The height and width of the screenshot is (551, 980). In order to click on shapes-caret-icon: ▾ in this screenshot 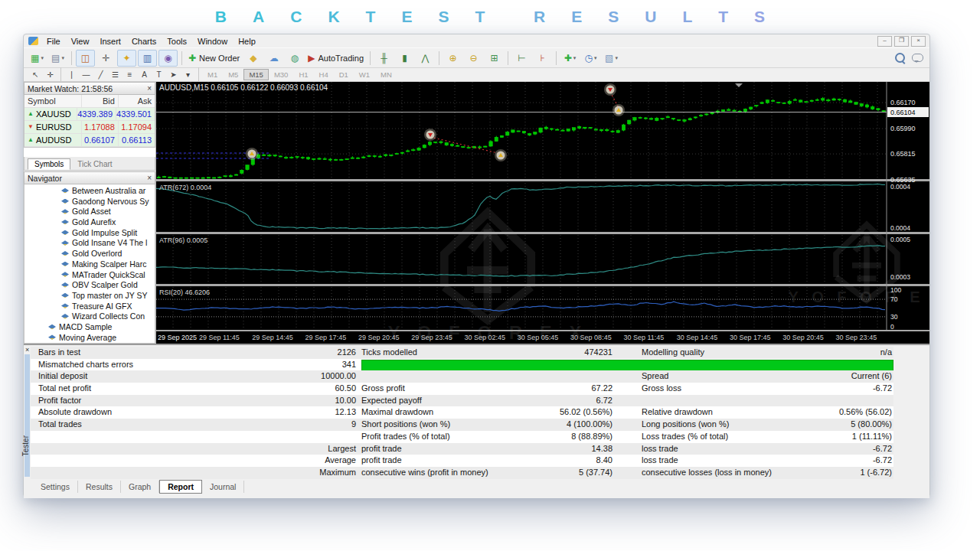, I will do `click(188, 75)`.